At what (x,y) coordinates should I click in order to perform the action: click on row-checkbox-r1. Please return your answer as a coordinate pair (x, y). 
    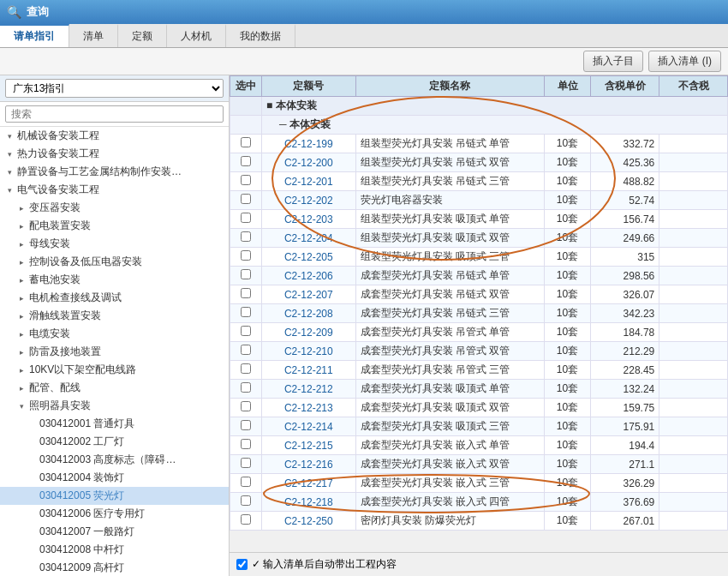
    Looking at the image, I should click on (246, 142).